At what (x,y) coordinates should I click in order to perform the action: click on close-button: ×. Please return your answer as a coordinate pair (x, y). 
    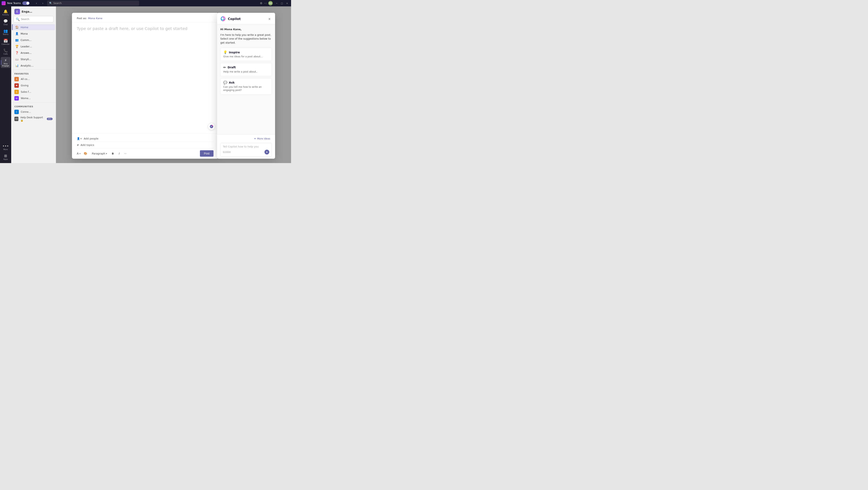
    Looking at the image, I should click on (287, 3).